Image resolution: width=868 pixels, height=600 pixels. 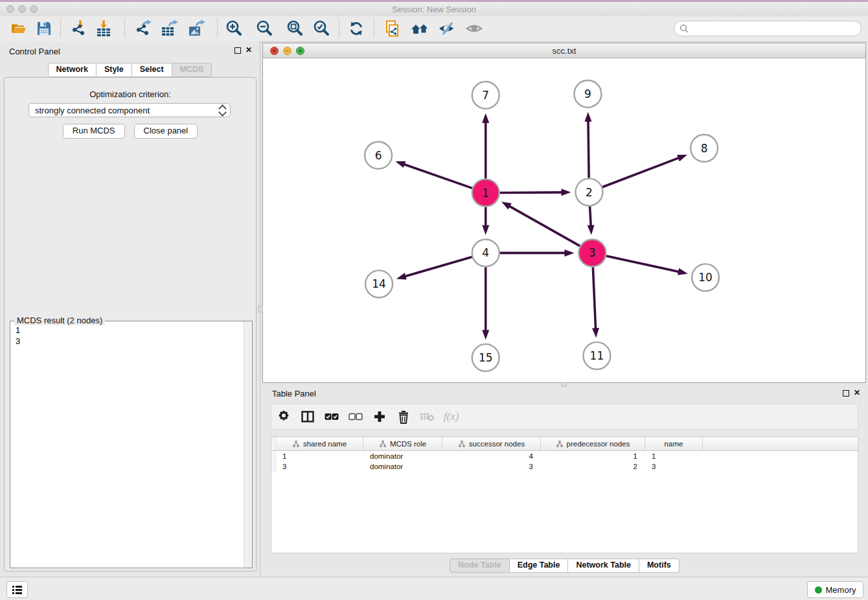 What do you see at coordinates (114, 70) in the screenshot?
I see `tab-style: Style` at bounding box center [114, 70].